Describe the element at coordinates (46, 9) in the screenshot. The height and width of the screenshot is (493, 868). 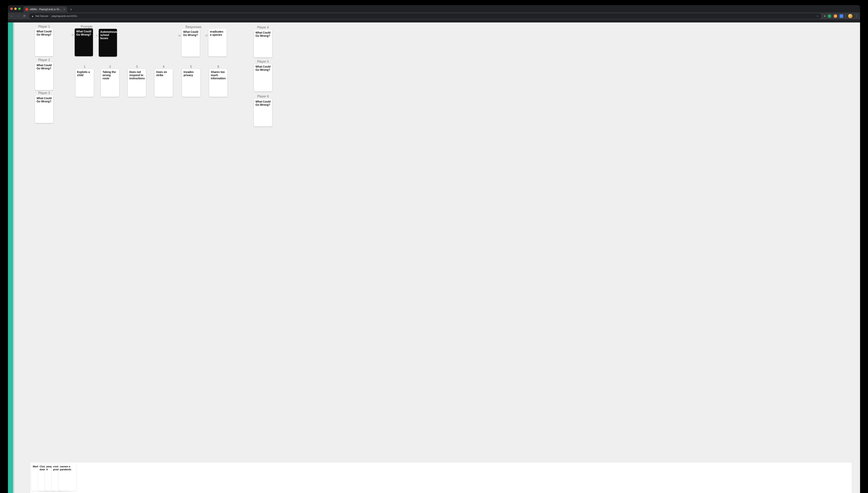
I see `tab-title: et689u · PlayingCards.io Virtu…` at that location.